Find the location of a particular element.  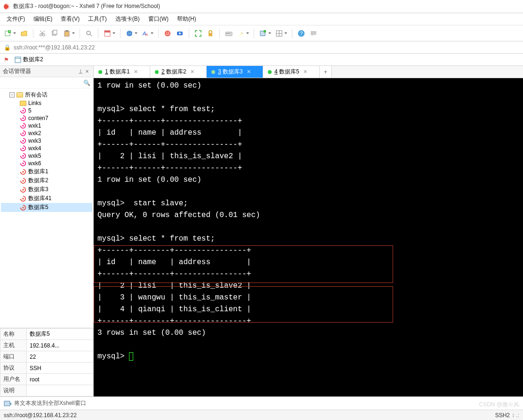

tree-item-label: wxk2 is located at coordinates (35, 133).